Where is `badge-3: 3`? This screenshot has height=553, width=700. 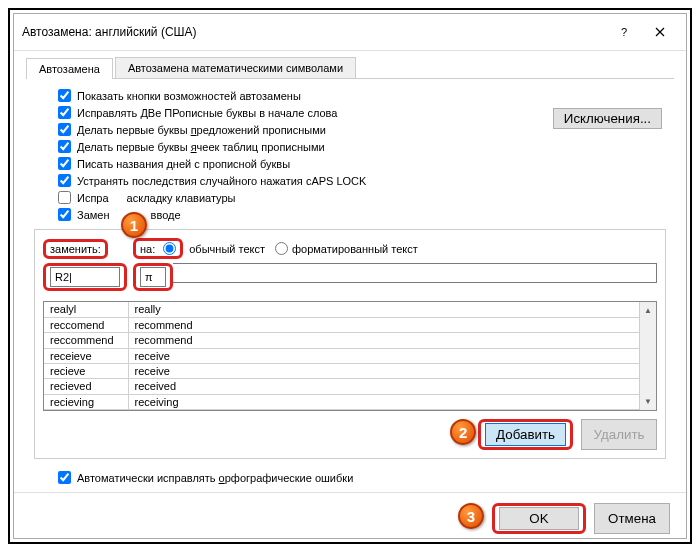 badge-3: 3 is located at coordinates (471, 516).